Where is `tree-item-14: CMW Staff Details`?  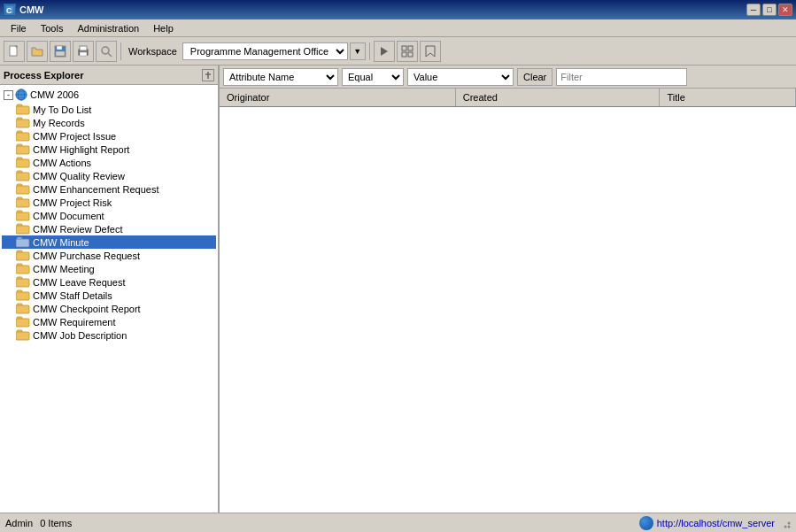
tree-item-14: CMW Staff Details is located at coordinates (109, 296).